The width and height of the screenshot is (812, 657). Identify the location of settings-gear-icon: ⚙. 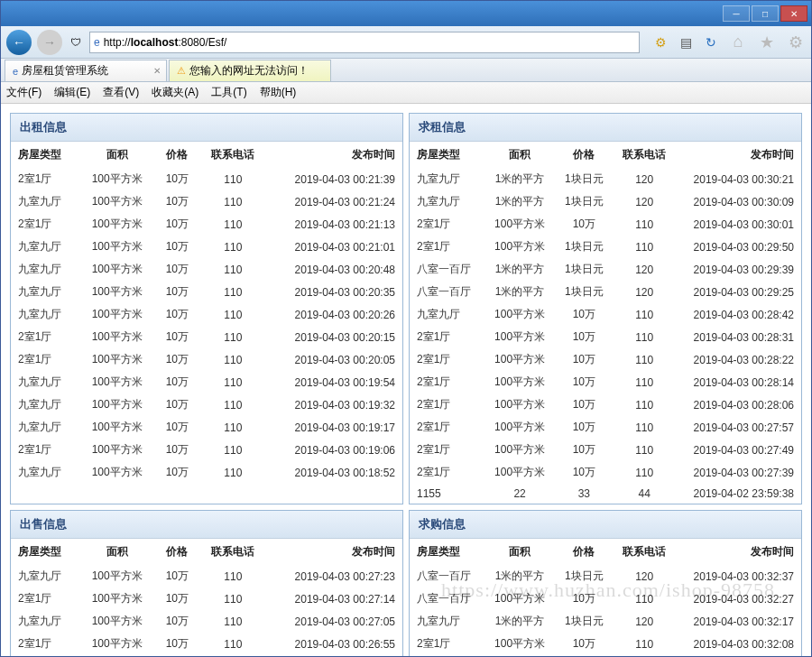
(796, 42).